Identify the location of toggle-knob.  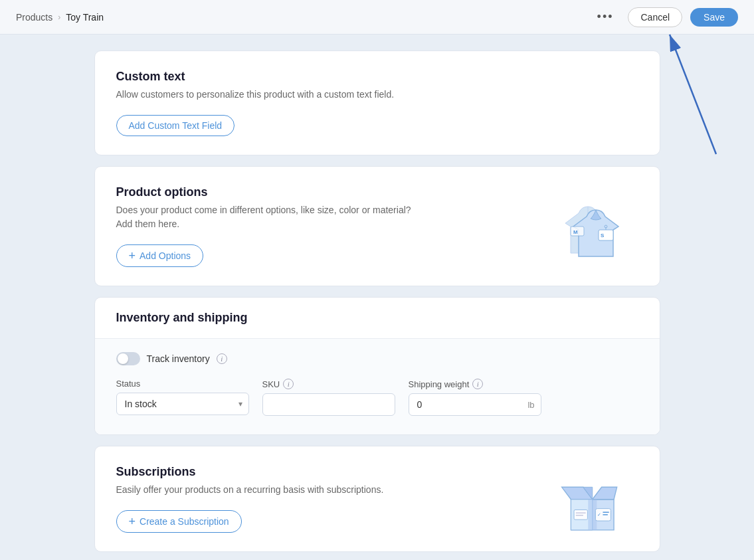
(123, 359).